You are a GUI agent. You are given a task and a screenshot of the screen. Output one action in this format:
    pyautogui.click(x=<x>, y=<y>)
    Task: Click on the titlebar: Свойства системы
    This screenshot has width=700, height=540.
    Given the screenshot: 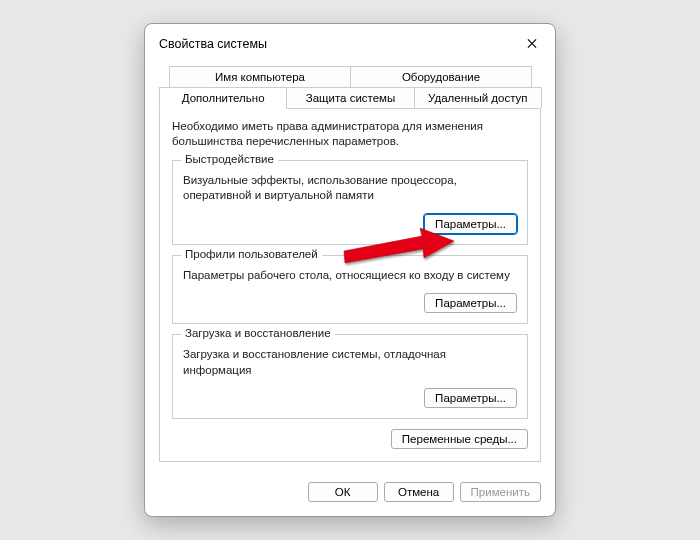 What is the action you would take?
    pyautogui.click(x=350, y=43)
    